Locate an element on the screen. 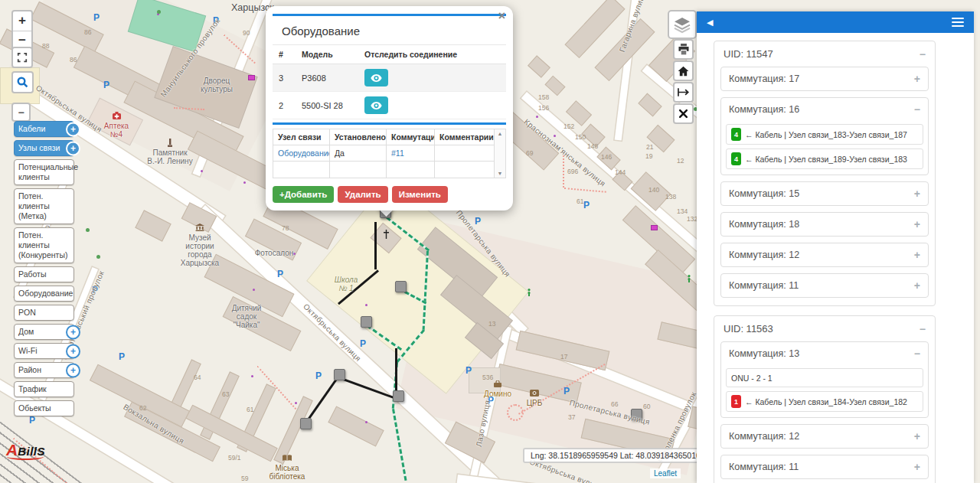 This screenshot has height=483, width=980. measure-button is located at coordinates (683, 92).